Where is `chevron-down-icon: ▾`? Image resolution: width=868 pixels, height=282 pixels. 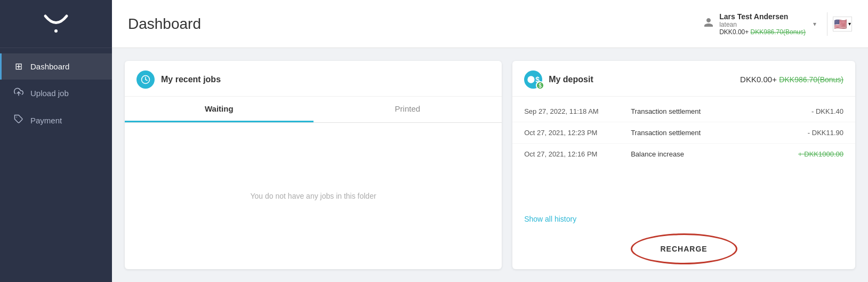
chevron-down-icon: ▾ is located at coordinates (815, 24).